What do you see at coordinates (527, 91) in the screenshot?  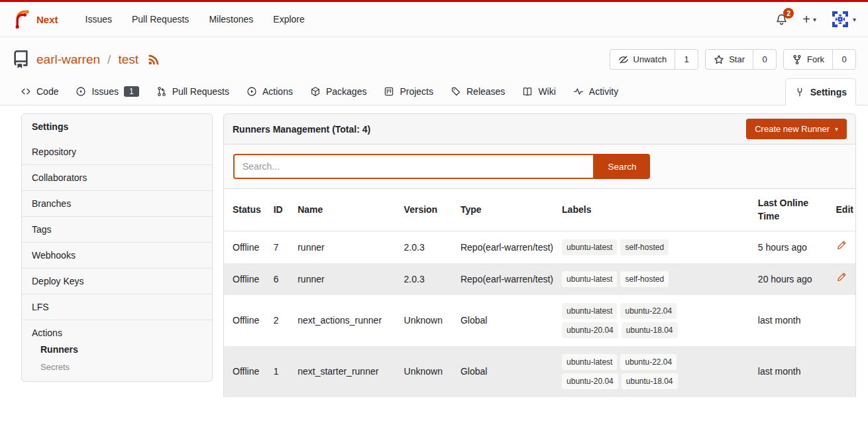 I see `book-icon` at bounding box center [527, 91].